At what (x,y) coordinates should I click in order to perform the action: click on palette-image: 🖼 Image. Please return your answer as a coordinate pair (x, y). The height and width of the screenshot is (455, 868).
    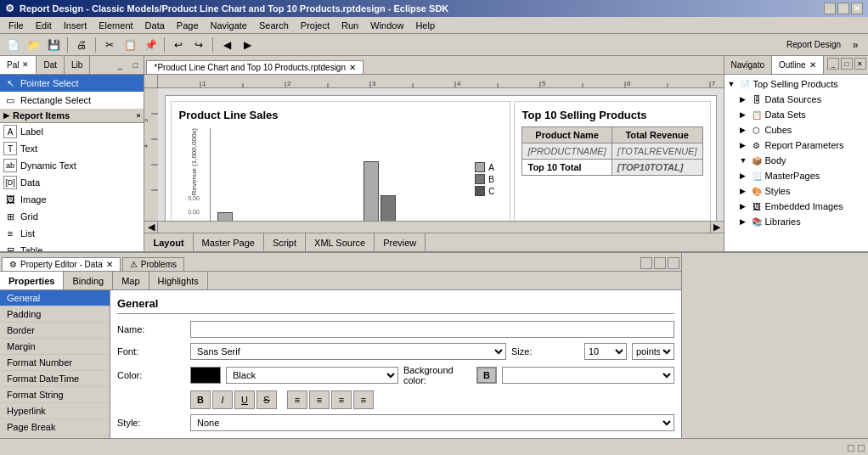
    Looking at the image, I should click on (71, 199).